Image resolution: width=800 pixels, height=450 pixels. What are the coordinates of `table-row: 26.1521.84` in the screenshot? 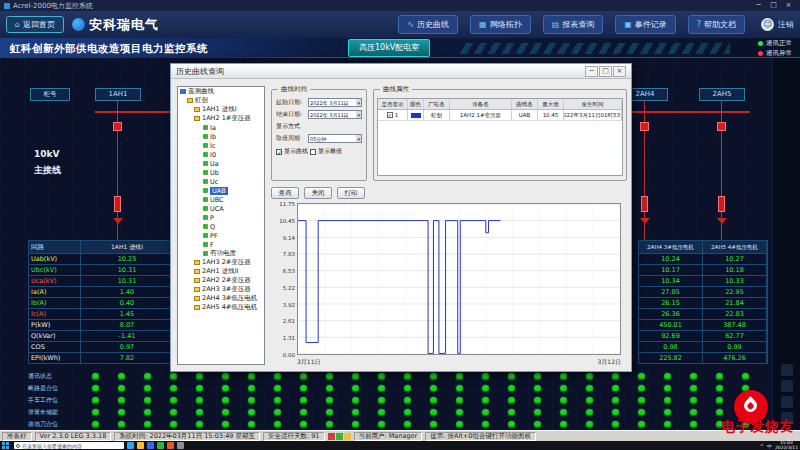 It's located at (703, 302).